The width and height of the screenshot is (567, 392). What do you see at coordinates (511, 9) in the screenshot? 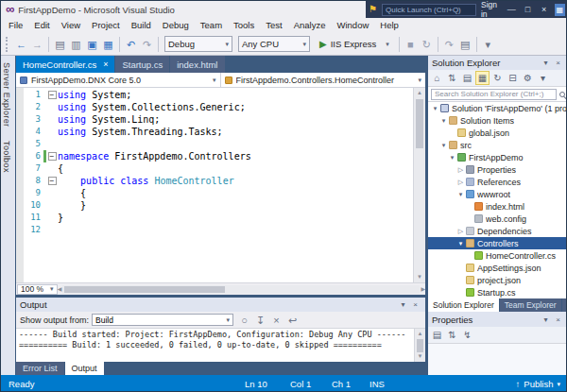
I see `minimize-button: —` at bounding box center [511, 9].